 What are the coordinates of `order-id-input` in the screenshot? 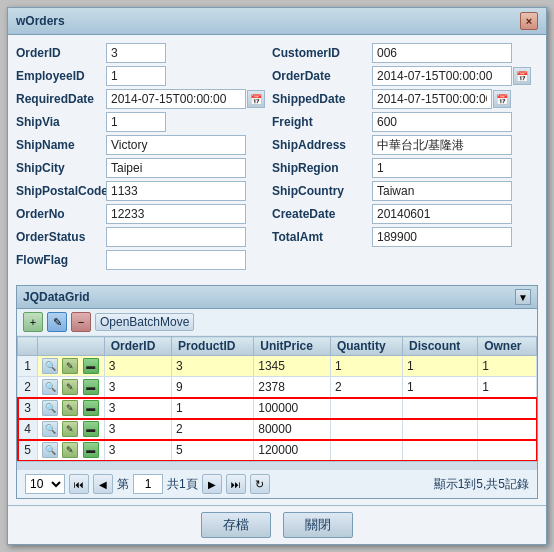 It's located at (136, 53).